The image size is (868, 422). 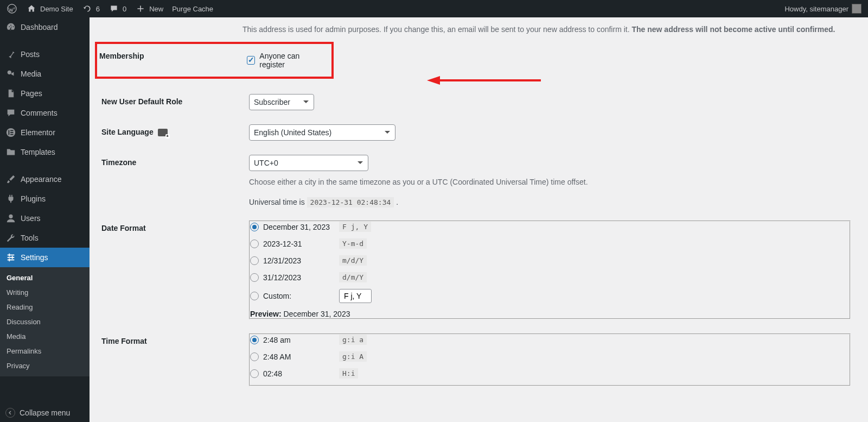 I want to click on timezone-heading: Timezone, so click(x=172, y=180).